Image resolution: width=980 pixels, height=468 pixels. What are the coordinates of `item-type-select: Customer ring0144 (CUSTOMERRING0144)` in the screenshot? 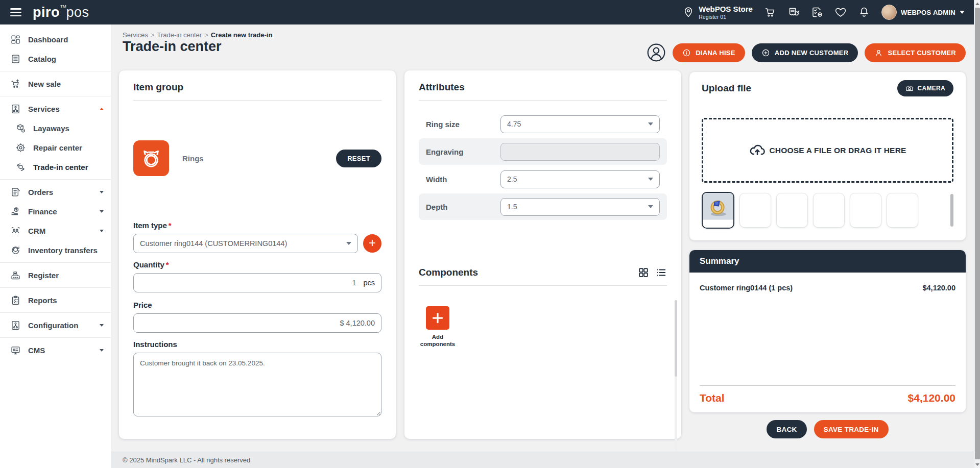 It's located at (246, 243).